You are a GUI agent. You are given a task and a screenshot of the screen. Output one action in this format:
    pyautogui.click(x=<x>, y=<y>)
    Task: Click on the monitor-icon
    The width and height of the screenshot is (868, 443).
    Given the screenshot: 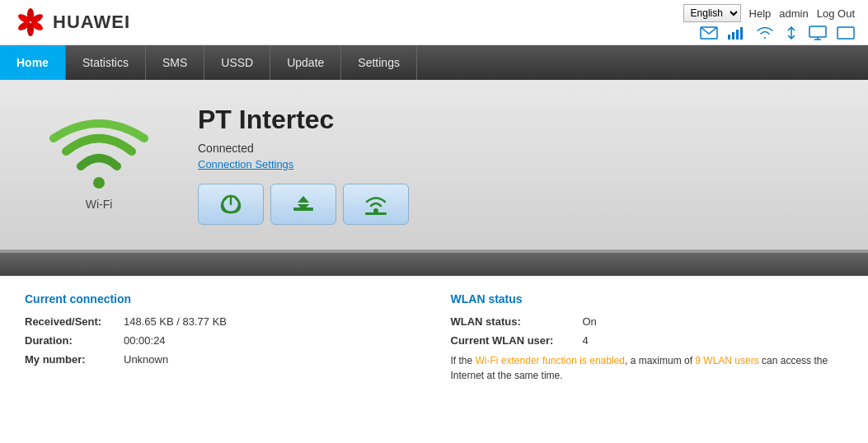 What is the action you would take?
    pyautogui.click(x=818, y=33)
    